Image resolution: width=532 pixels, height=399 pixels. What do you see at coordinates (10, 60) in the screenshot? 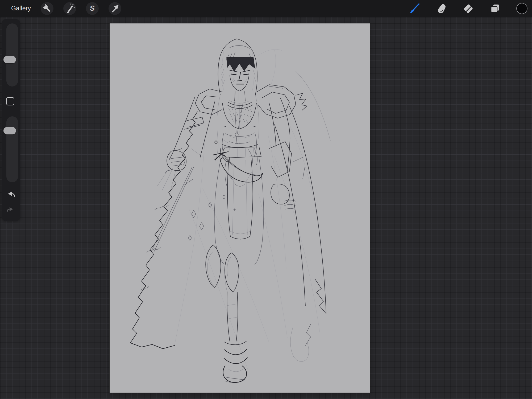
I see `brush-size-handle` at bounding box center [10, 60].